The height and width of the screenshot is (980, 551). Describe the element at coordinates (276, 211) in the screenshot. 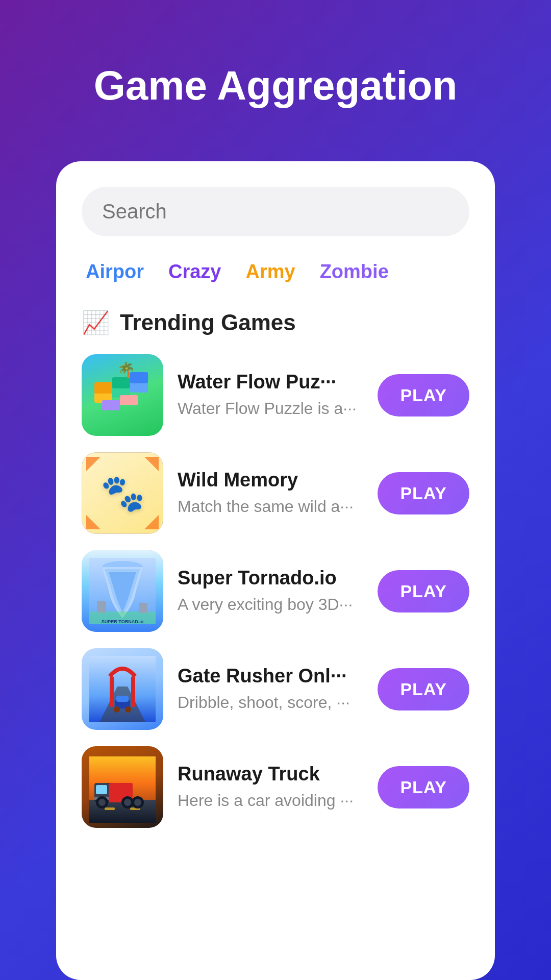

I see `search-bar` at that location.